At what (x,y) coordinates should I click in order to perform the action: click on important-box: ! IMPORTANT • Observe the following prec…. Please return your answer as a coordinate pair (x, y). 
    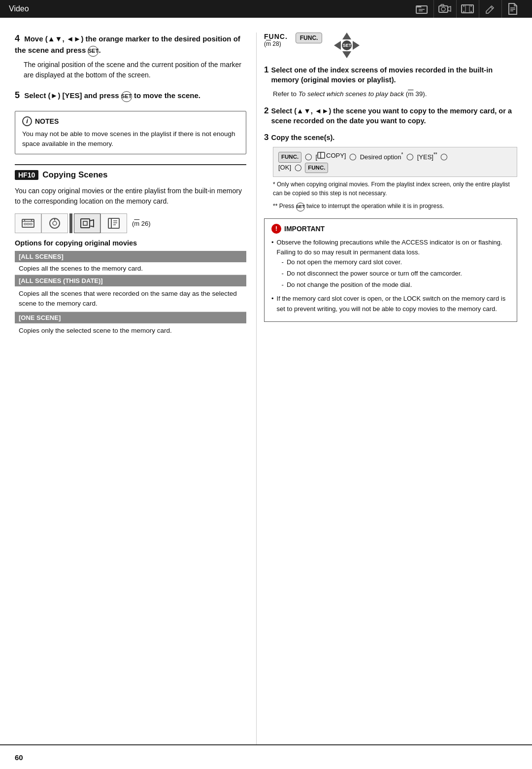
    Looking at the image, I should click on (391, 270).